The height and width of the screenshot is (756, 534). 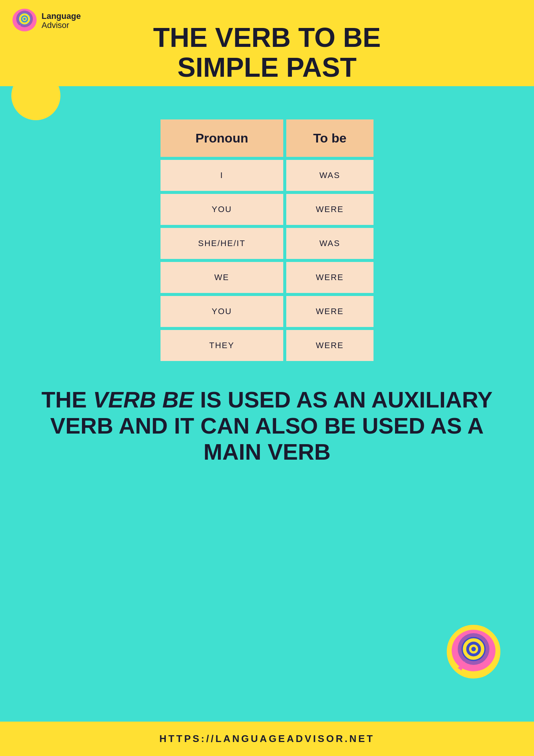 What do you see at coordinates (222, 243) in the screenshot?
I see `pronoun-cell: SHE/HE/IT` at bounding box center [222, 243].